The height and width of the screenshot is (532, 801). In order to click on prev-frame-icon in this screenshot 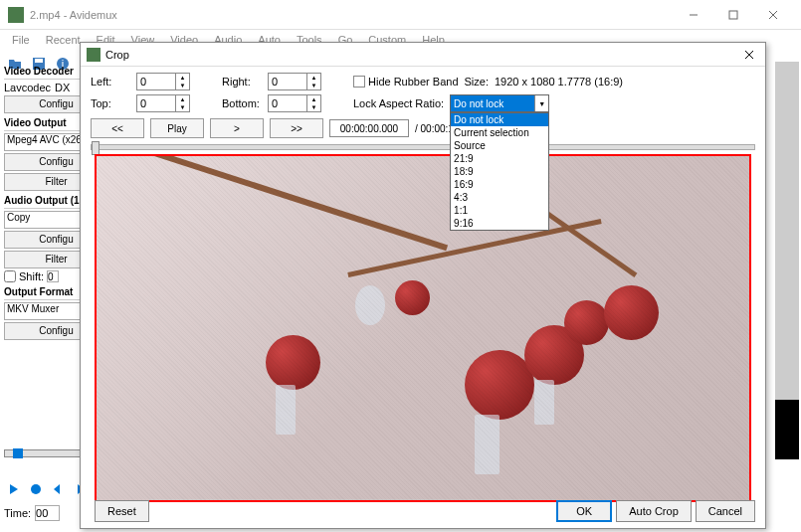, I will do `click(58, 489)`.